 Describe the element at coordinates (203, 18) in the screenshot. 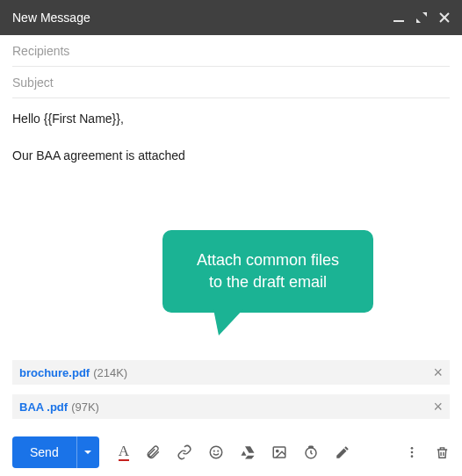

I see `window-title: New Message` at that location.